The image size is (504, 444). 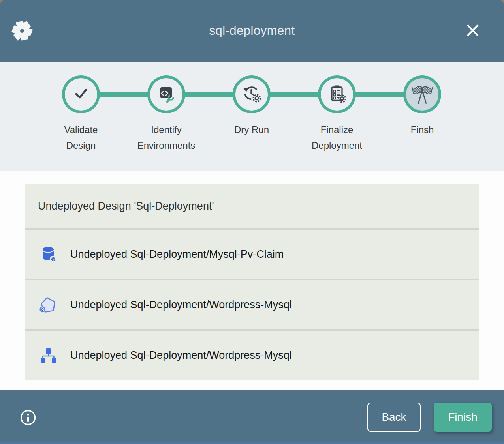 I want to click on step-validate-design: Validate Design, so click(x=81, y=107).